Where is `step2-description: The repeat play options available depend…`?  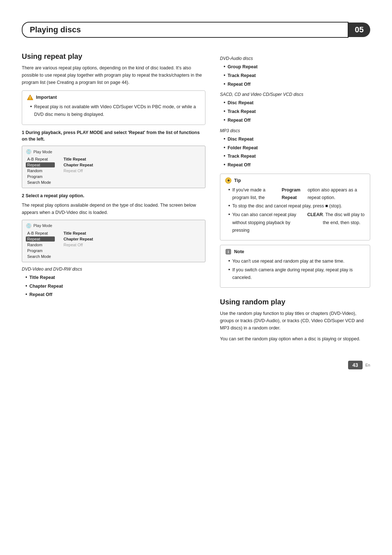
step2-description: The repeat play options available depend… is located at coordinates (114, 209).